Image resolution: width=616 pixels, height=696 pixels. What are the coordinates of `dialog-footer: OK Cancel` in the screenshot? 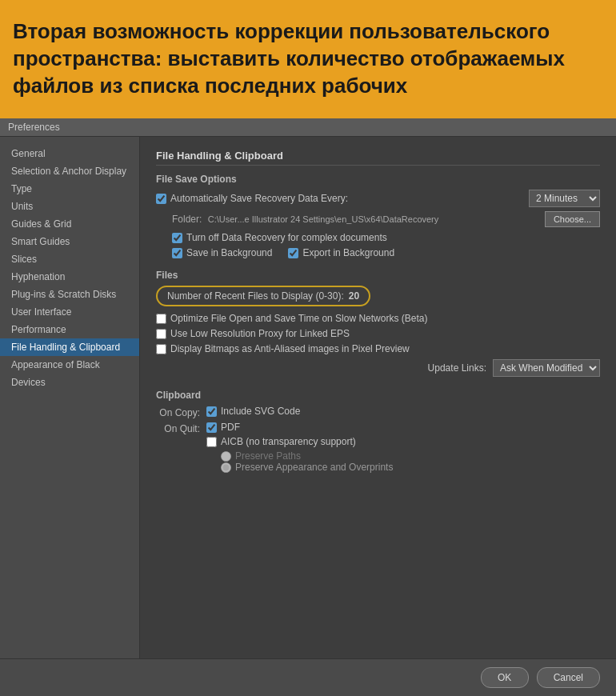 It's located at (308, 677).